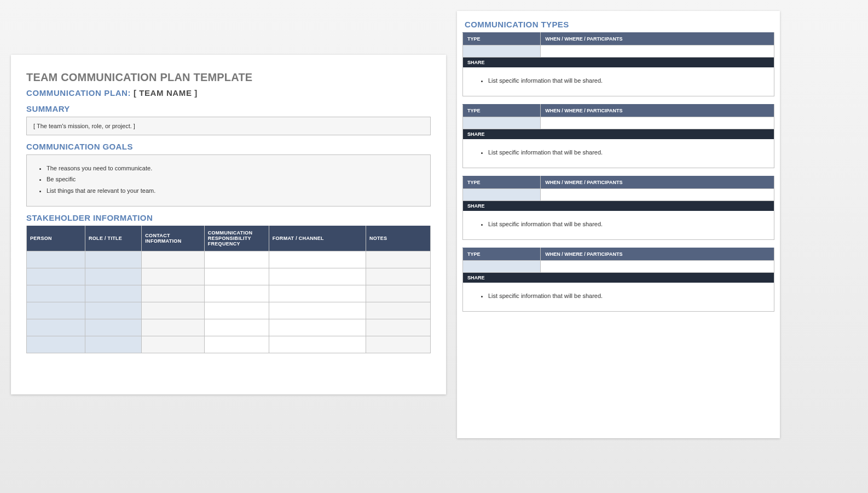 Image resolution: width=868 pixels, height=493 pixels. I want to click on col-notes: NOTES, so click(398, 239).